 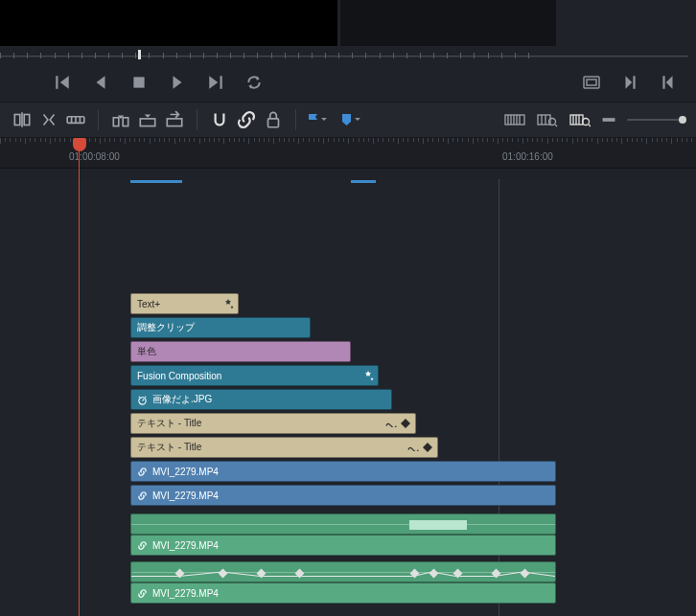 What do you see at coordinates (273, 120) in the screenshot?
I see `lock-icon` at bounding box center [273, 120].